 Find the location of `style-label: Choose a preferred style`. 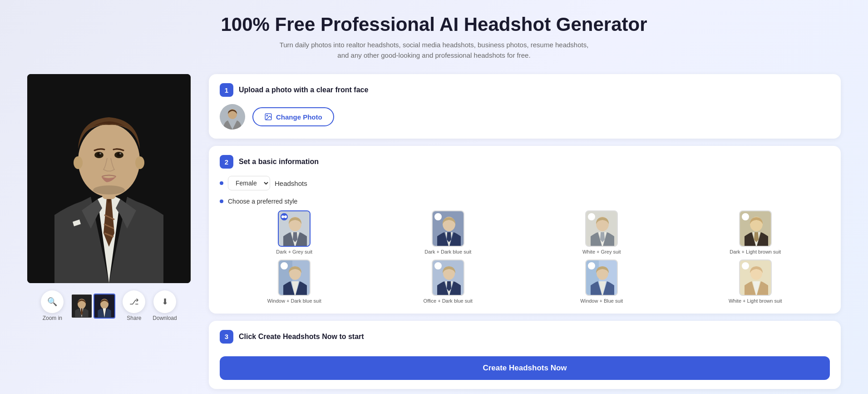

style-label: Choose a preferred style is located at coordinates (262, 201).